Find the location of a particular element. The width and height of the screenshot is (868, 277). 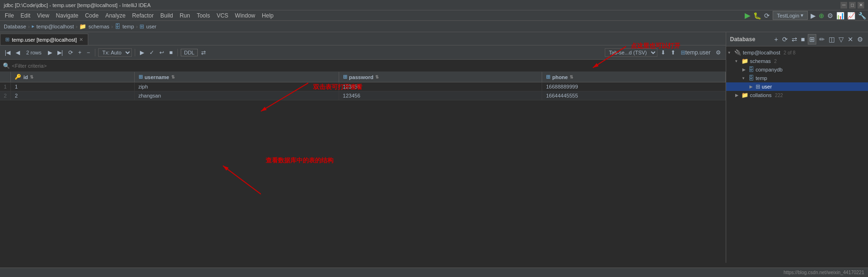

schemas-icon: 📁 is located at coordinates (745, 61).